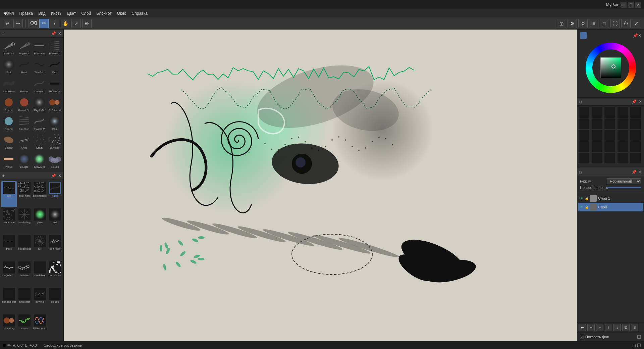  What do you see at coordinates (55, 161) in the screenshot?
I see `brush-clouds: Clouds` at bounding box center [55, 161].